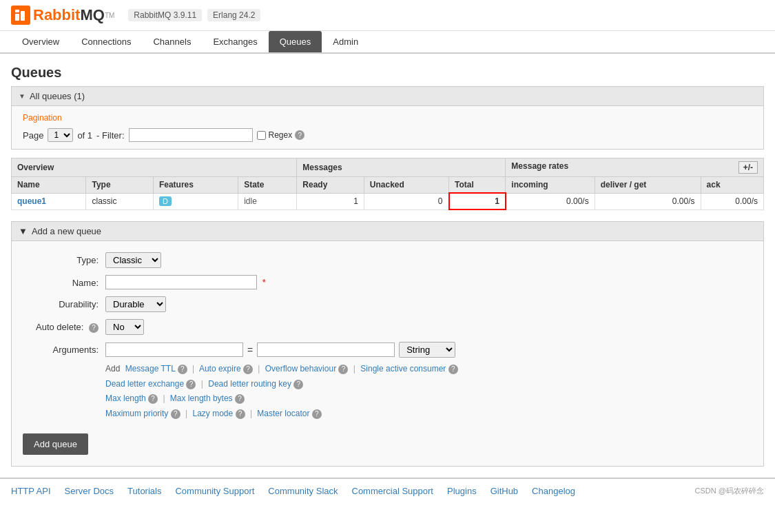 This screenshot has height=532, width=775. Describe the element at coordinates (183, 369) in the screenshot. I see `message-ttl-help: ?` at that location.